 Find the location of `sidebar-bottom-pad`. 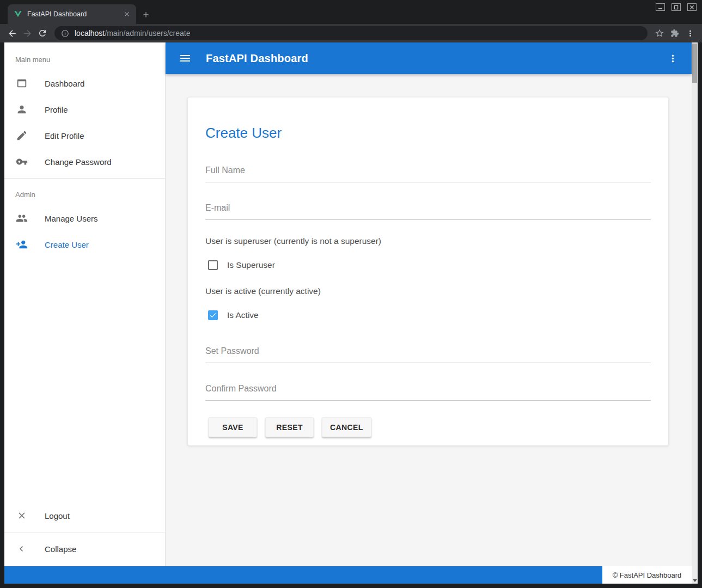

sidebar-bottom-pad is located at coordinates (85, 564).